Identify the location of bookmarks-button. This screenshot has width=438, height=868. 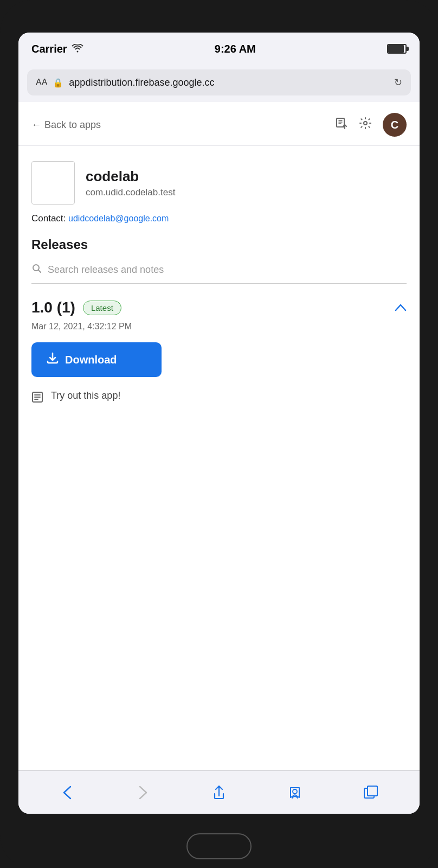
(295, 793).